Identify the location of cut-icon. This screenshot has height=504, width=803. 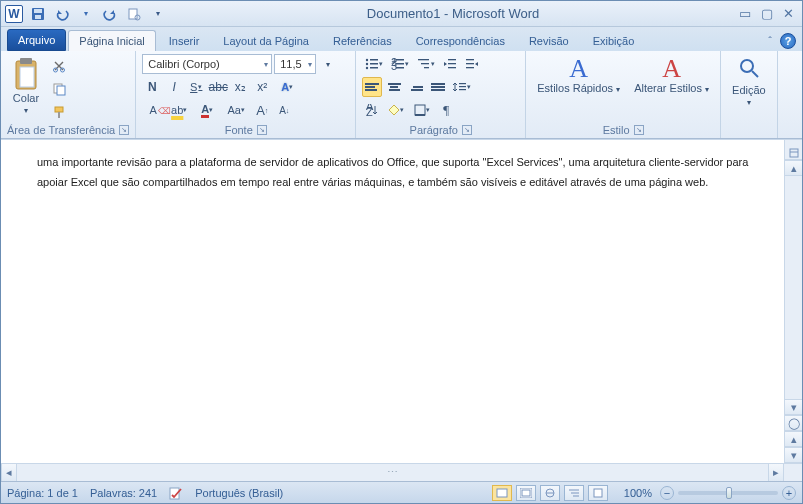
(59, 66).